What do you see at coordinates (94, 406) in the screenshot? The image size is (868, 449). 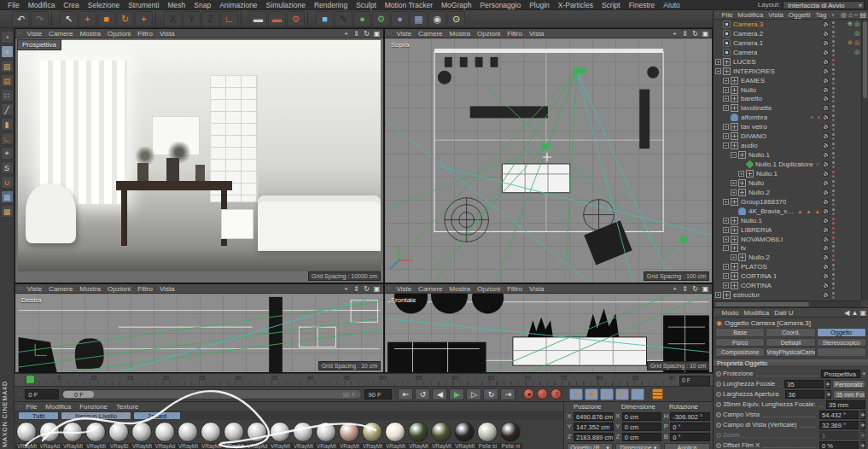 I see `material-menu-item: Funzione` at bounding box center [94, 406].